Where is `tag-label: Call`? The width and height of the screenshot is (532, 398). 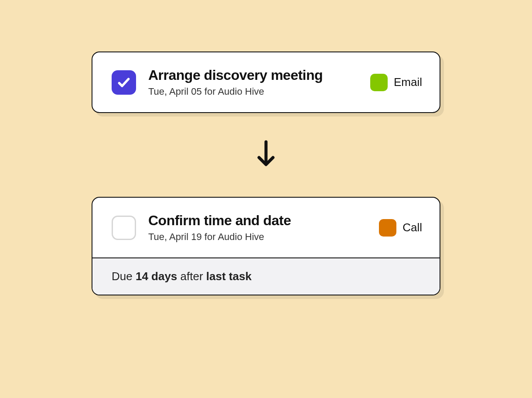
tag-label: Call is located at coordinates (413, 228).